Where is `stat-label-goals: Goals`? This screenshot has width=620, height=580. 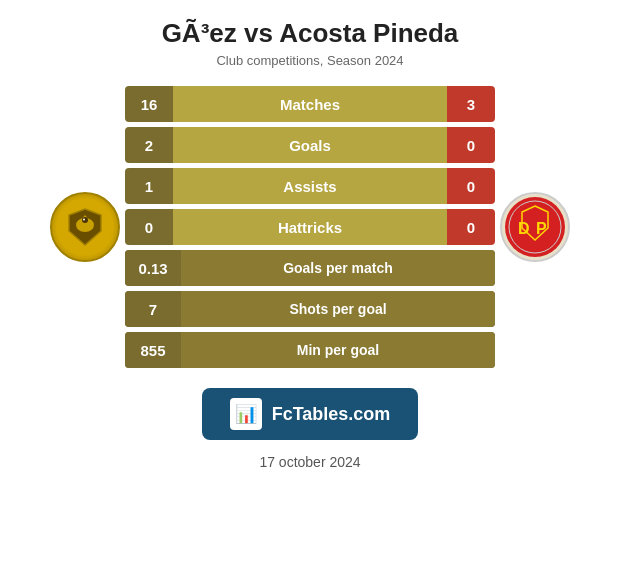 stat-label-goals: Goals is located at coordinates (310, 145).